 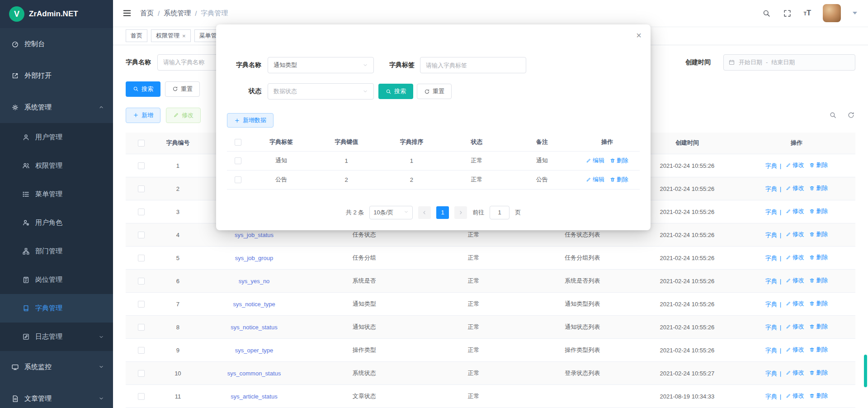 I want to click on dict-type-link: sys_article_status, so click(x=254, y=396).